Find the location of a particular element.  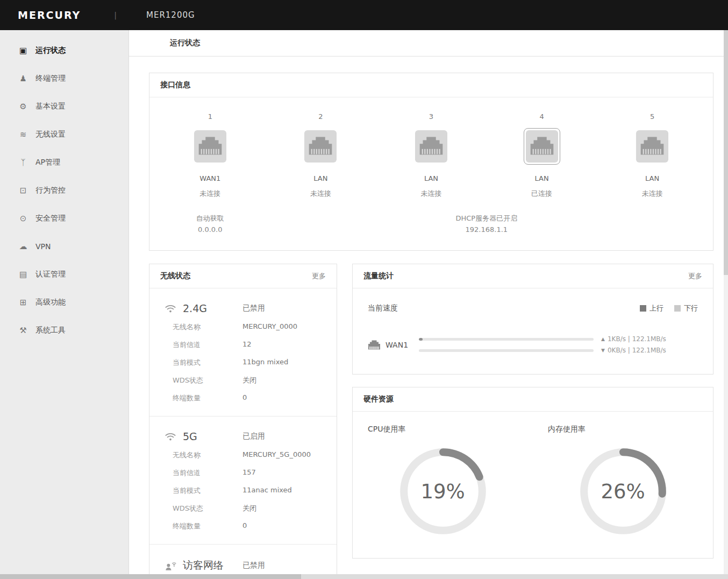

security-icon: ⊙ is located at coordinates (23, 218).